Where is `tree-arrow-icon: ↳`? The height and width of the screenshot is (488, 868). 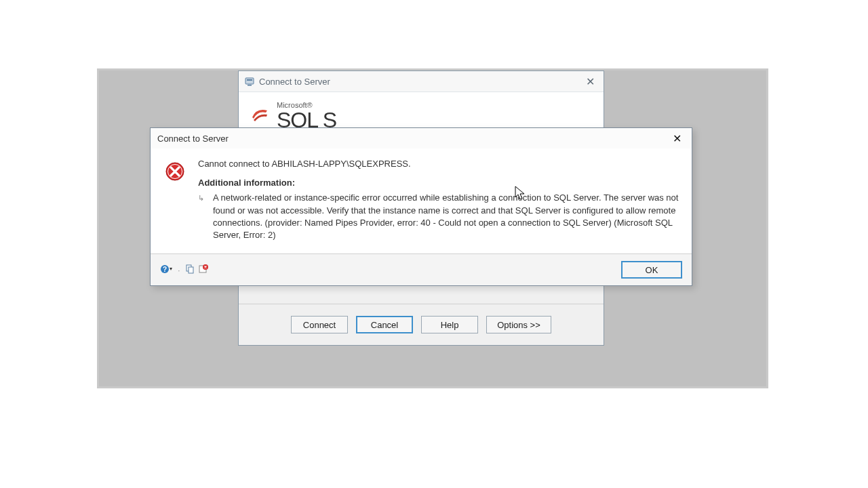 tree-arrow-icon: ↳ is located at coordinates (203, 217).